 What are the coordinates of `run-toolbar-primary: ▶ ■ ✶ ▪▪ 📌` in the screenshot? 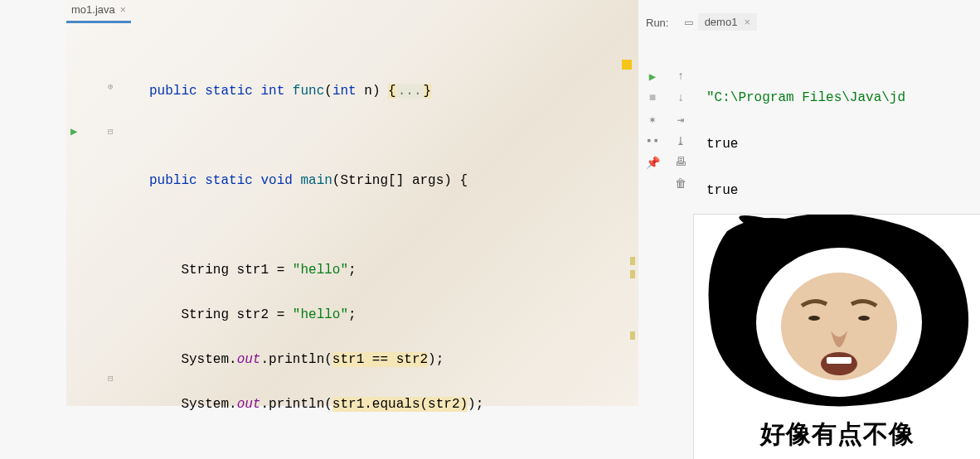 It's located at (653, 119).